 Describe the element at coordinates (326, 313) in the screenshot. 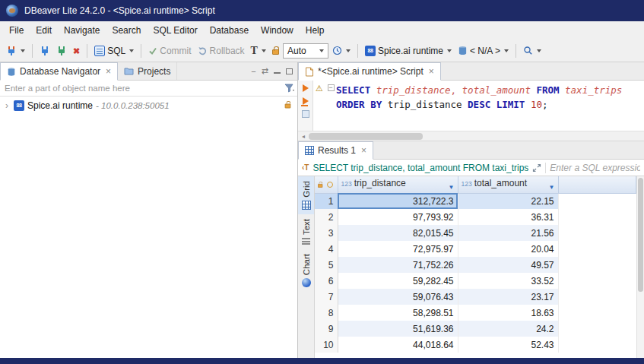

I see `row-number: 8` at that location.